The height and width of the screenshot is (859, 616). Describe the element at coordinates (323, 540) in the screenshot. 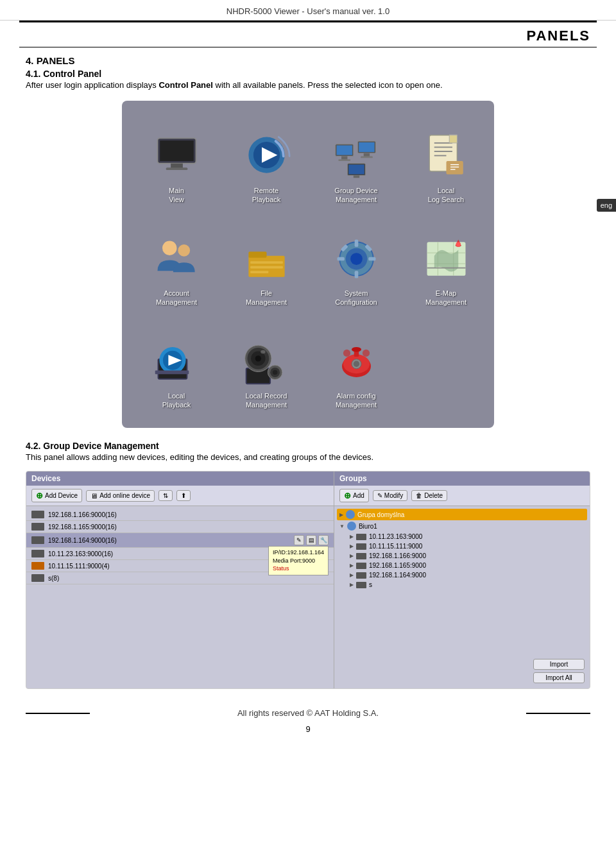

I see `wrench-icon: 🔧` at that location.